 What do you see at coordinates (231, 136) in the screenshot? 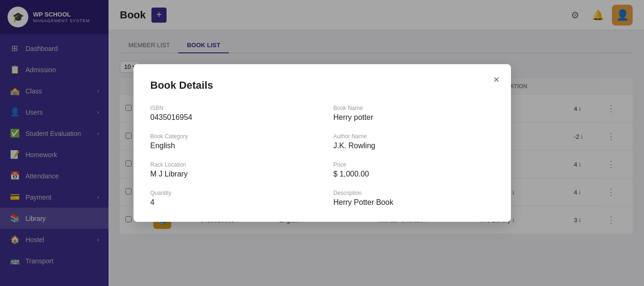
I see `book-category-label: Book Category` at bounding box center [231, 136].